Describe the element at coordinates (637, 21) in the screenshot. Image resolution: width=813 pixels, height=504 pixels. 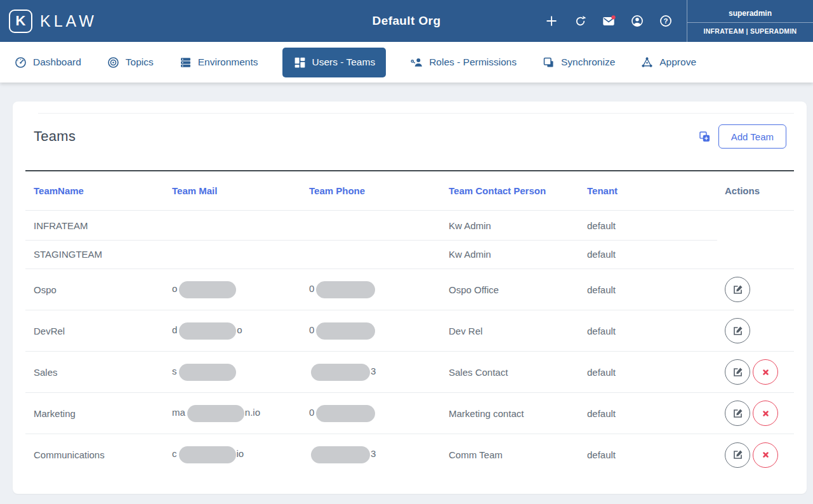
I see `account-icon` at that location.